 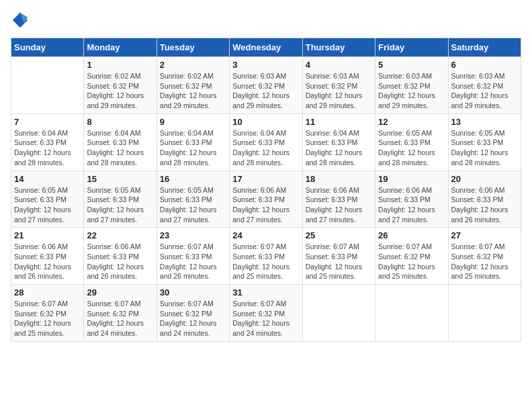 I want to click on day-number: 7, so click(x=47, y=122).